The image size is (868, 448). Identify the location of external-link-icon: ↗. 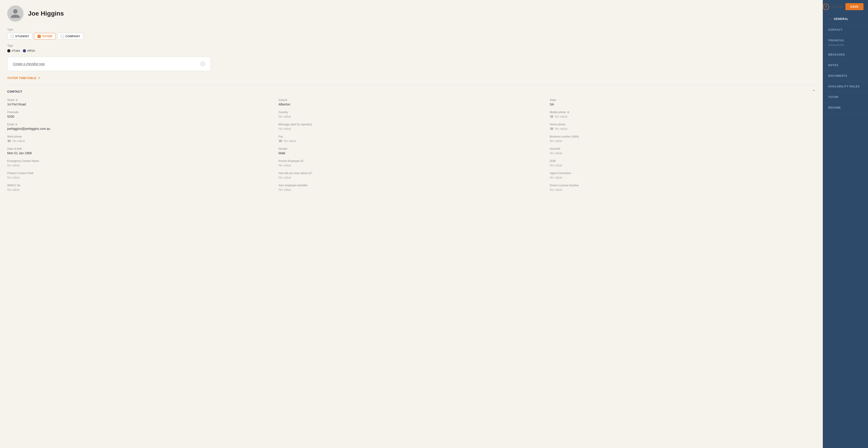
(39, 78).